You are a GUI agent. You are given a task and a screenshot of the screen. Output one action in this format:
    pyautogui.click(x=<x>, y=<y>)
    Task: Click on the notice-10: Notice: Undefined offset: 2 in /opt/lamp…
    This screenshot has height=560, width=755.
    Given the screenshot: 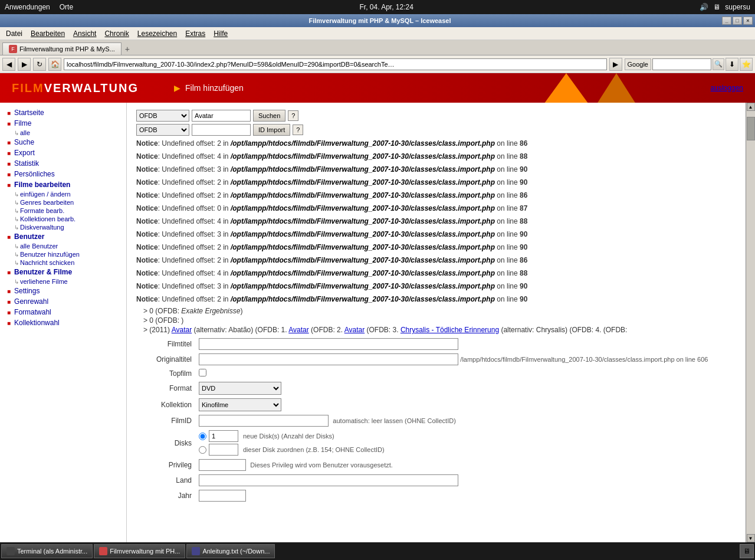 What is the action you would take?
    pyautogui.click(x=436, y=260)
    